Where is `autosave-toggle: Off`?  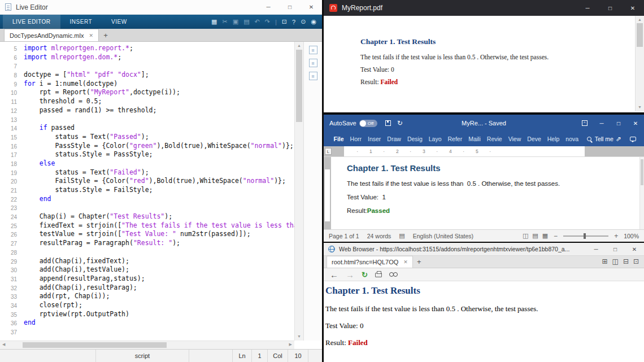 autosave-toggle: Off is located at coordinates (368, 123).